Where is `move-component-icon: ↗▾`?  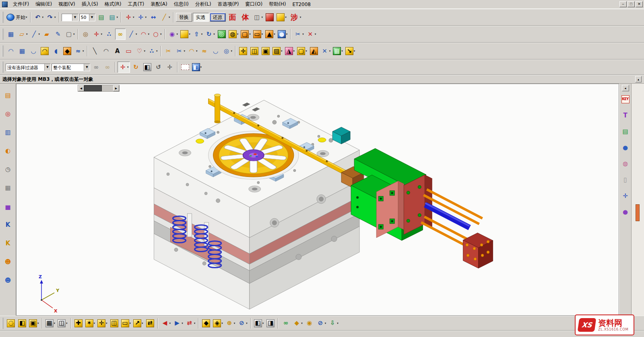 move-component-icon: ↗▾ is located at coordinates (138, 323).